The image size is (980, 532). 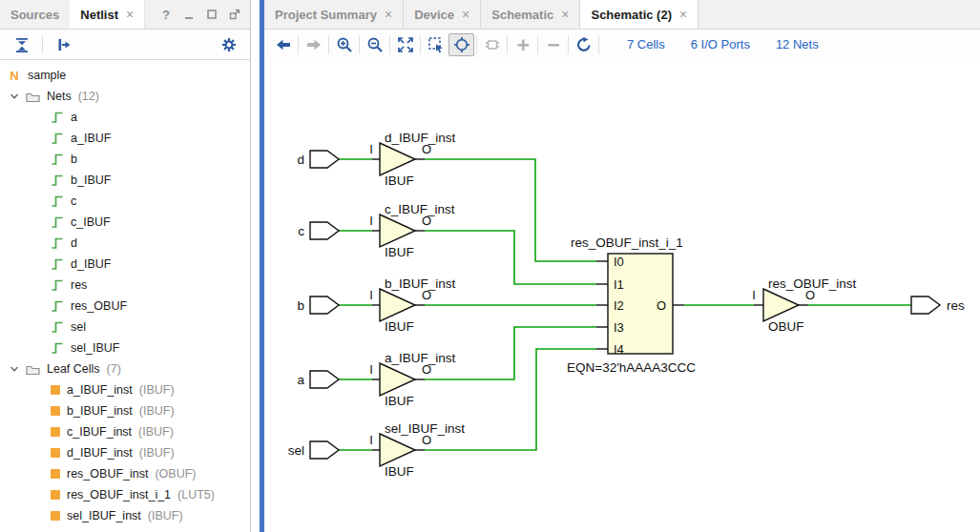 What do you see at coordinates (125, 117) in the screenshot?
I see `tree-item-net: a` at bounding box center [125, 117].